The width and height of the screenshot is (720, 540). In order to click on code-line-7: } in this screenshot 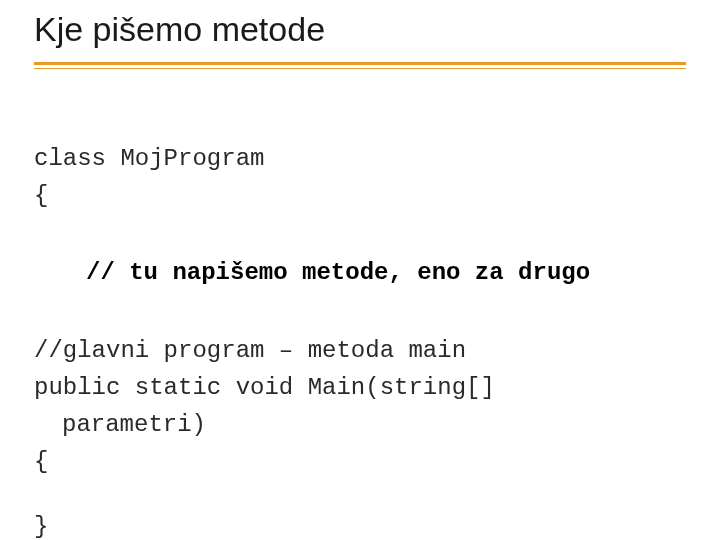, I will do `click(364, 524)`.